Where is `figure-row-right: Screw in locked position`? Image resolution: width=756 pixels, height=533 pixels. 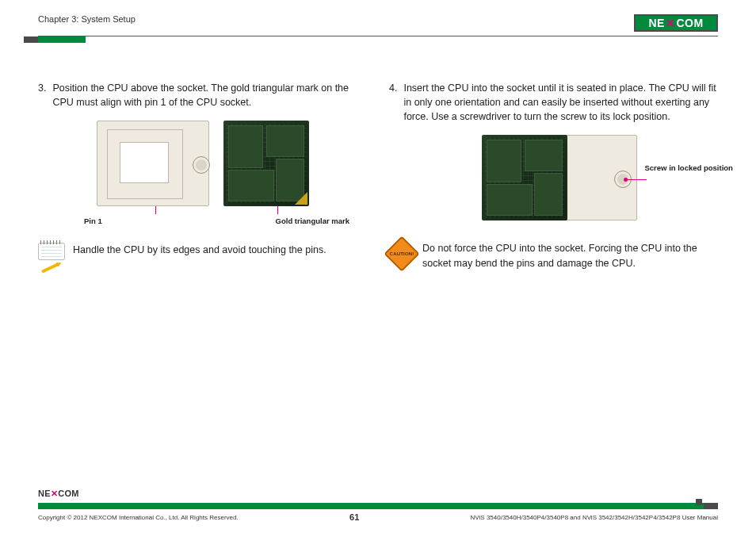
figure-row-right: Screw in locked position is located at coordinates (553, 178).